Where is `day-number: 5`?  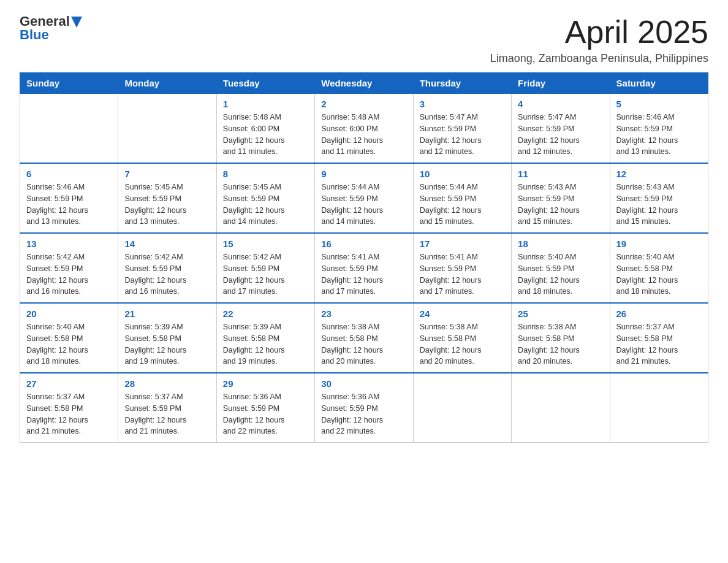 day-number: 5 is located at coordinates (659, 104).